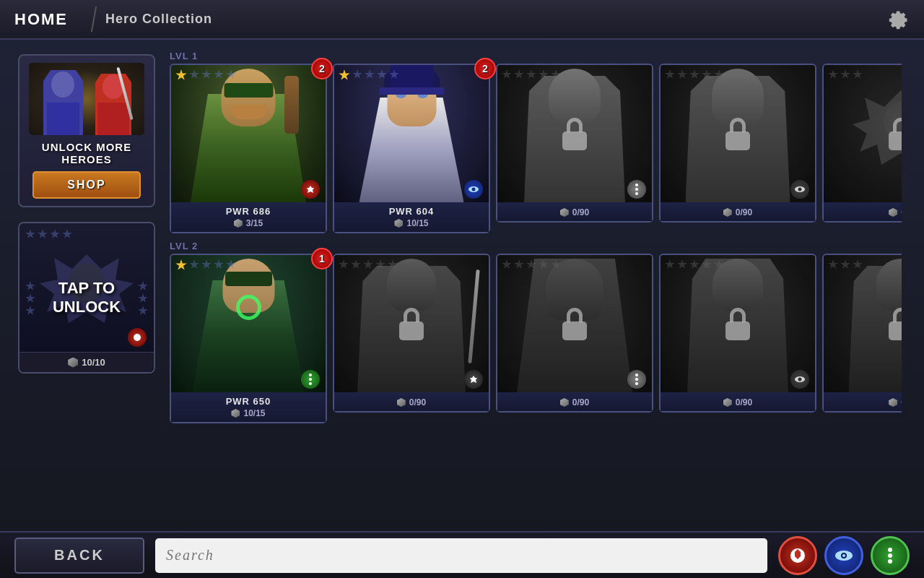 The width and height of the screenshot is (924, 578). Describe the element at coordinates (248, 134) in the screenshot. I see `green-arrow-portrait` at that location.